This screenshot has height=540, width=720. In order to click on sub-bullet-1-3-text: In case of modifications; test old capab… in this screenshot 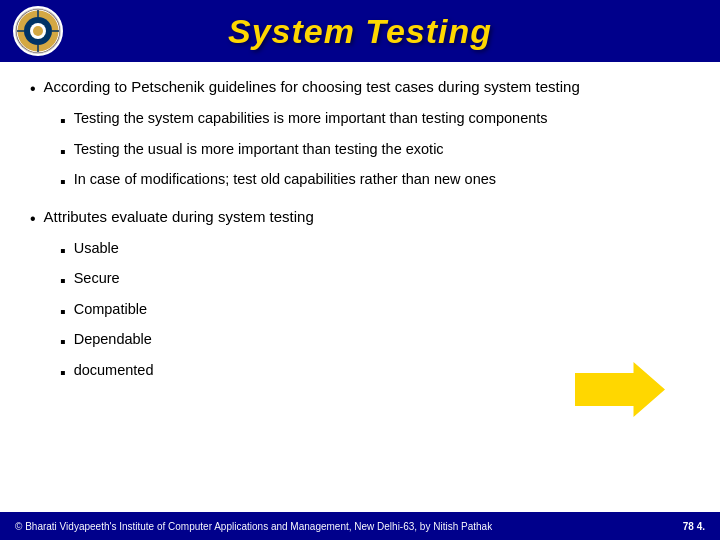, I will do `click(382, 179)`.